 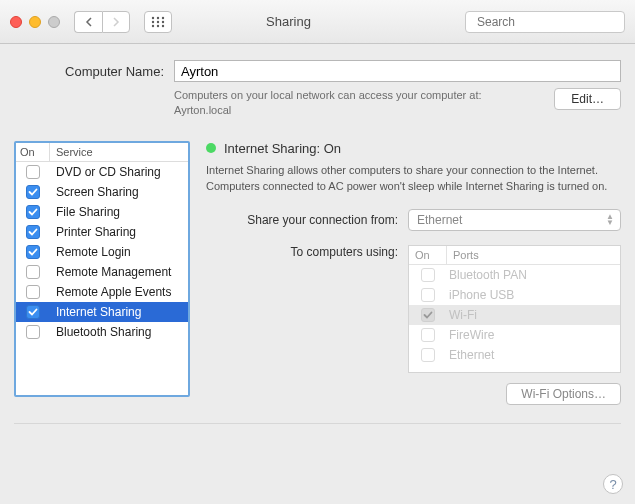 I want to click on service-row: DVD or CD Sharing, so click(x=102, y=172).